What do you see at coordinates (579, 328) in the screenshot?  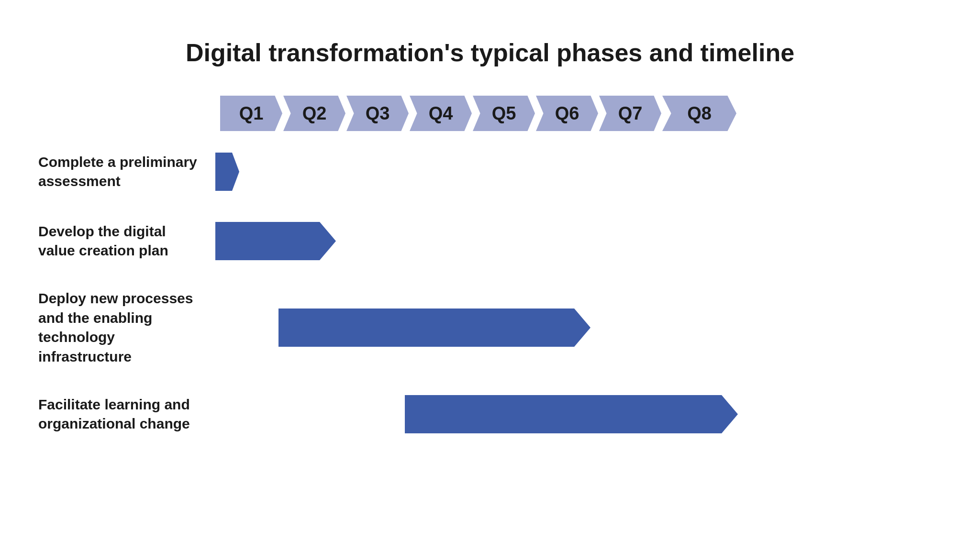 I see `phase3-bar-container` at bounding box center [579, 328].